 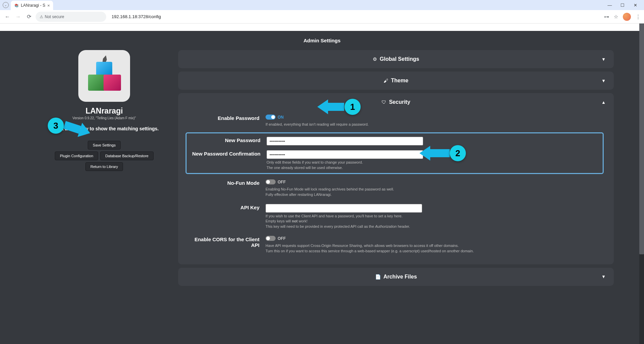 What do you see at coordinates (42, 17) in the screenshot?
I see `warning-icon: ⚠` at bounding box center [42, 17].